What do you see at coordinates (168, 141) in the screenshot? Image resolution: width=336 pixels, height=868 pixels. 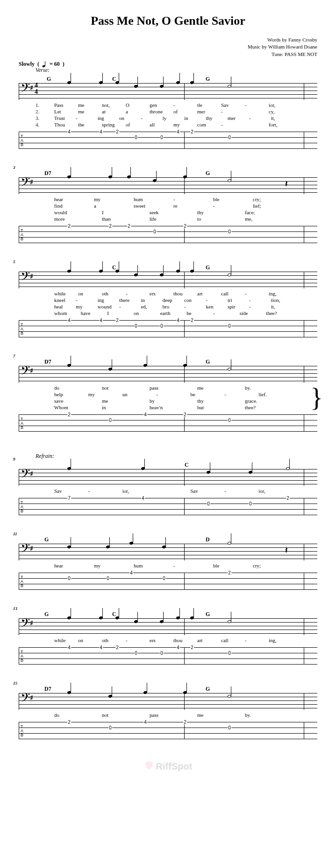 I see `tab-staff: TAB44200420` at bounding box center [168, 141].